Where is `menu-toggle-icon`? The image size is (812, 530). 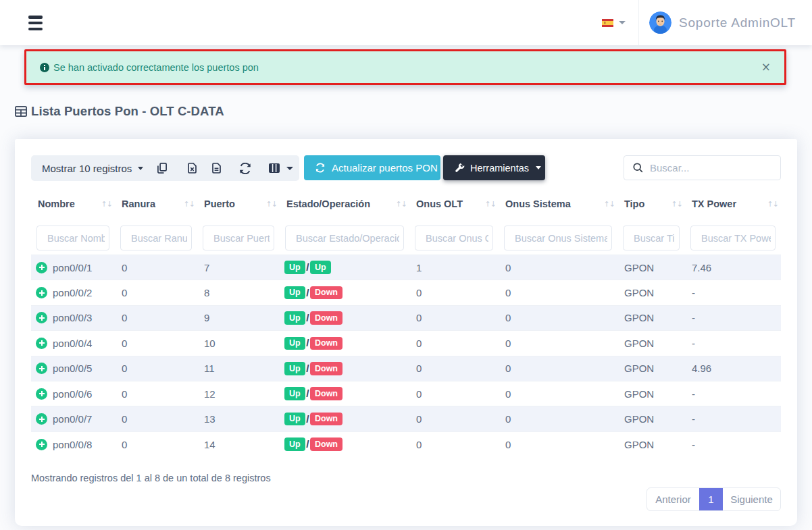
menu-toggle-icon is located at coordinates (36, 23).